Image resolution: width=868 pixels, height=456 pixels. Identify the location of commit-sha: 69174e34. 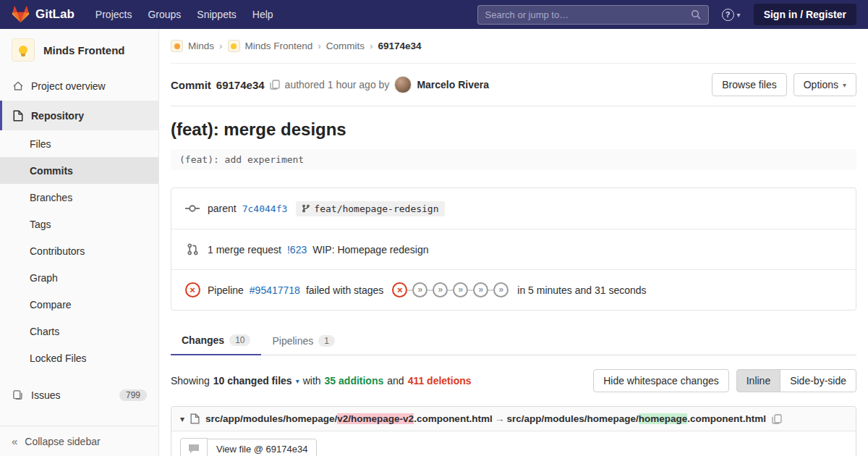
(240, 85).